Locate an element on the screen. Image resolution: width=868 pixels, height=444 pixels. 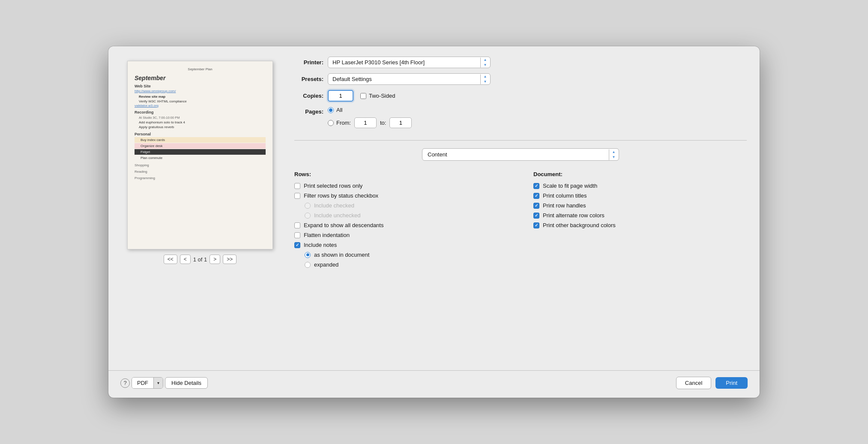
rows-column: Rows: Print selected rows only Filter ro… is located at coordinates (401, 221).